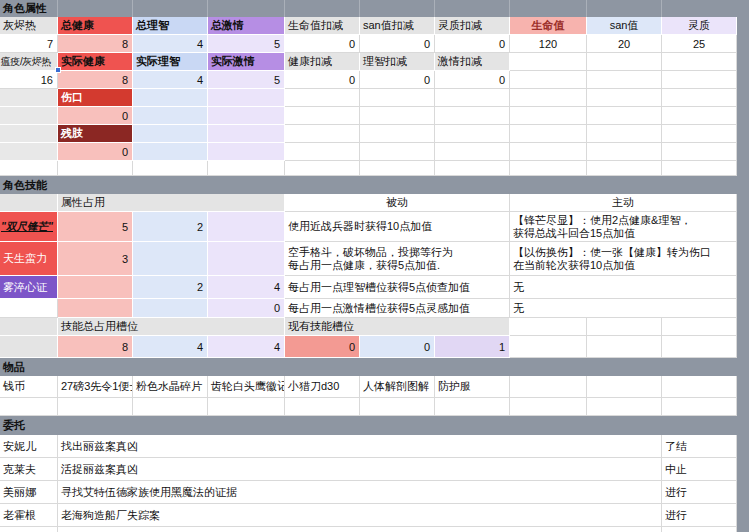 Image resolution: width=749 pixels, height=532 pixels. What do you see at coordinates (700, 530) in the screenshot?
I see `cell-commission-status: 拒绝` at bounding box center [700, 530].